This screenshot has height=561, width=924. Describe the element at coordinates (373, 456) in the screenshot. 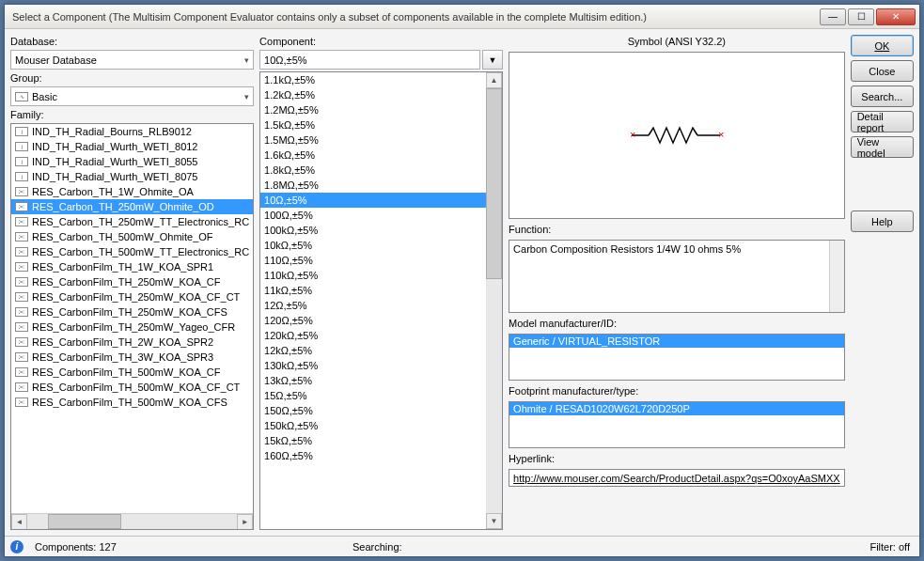

I see `component-item: 160Ω,±5%` at that location.